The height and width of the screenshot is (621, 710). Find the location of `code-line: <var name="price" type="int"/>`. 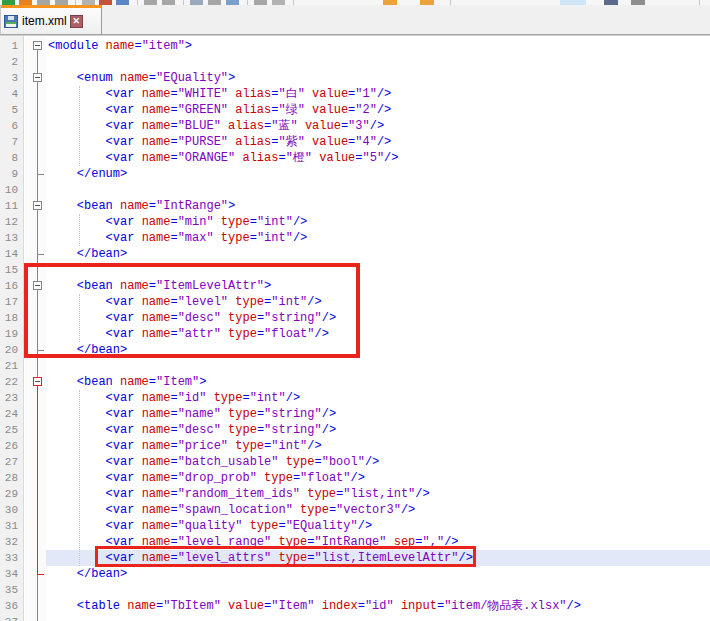

code-line: <var name="price" type="int"/> is located at coordinates (185, 446).